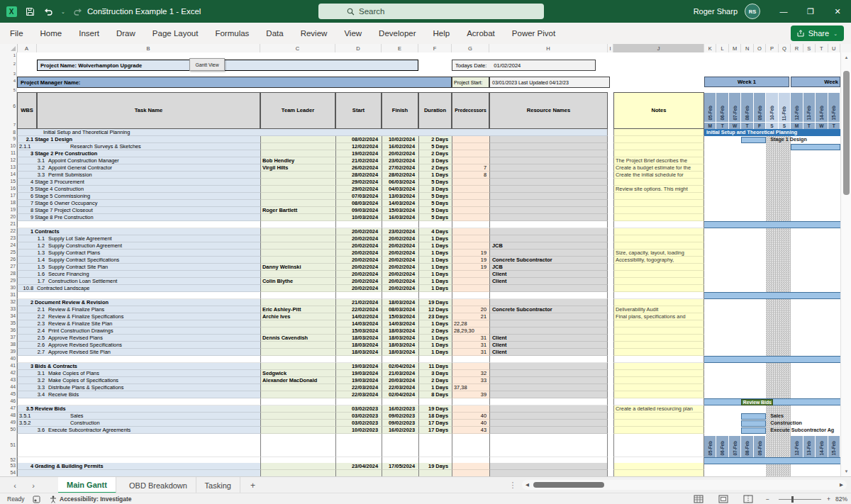 The image size is (851, 504). Describe the element at coordinates (298, 310) in the screenshot. I see `cell-team-leader: Eric Ashley-Pitt` at that location.